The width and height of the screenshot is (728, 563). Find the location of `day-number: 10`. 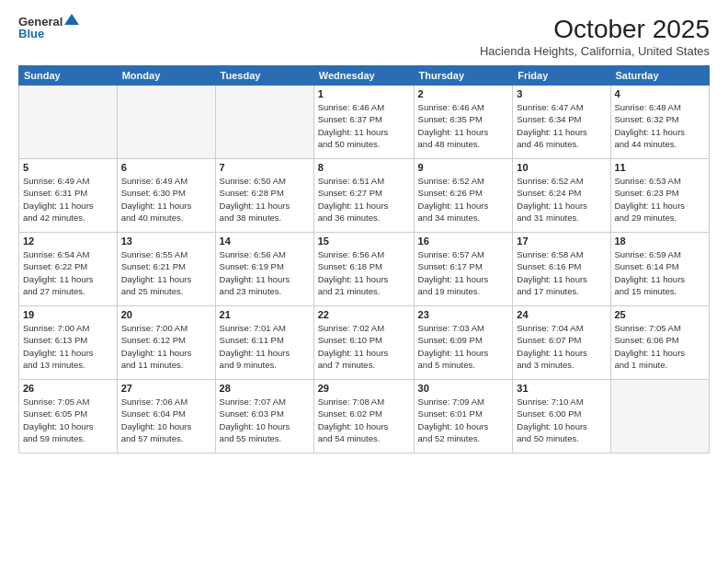

day-number: 10 is located at coordinates (561, 167).